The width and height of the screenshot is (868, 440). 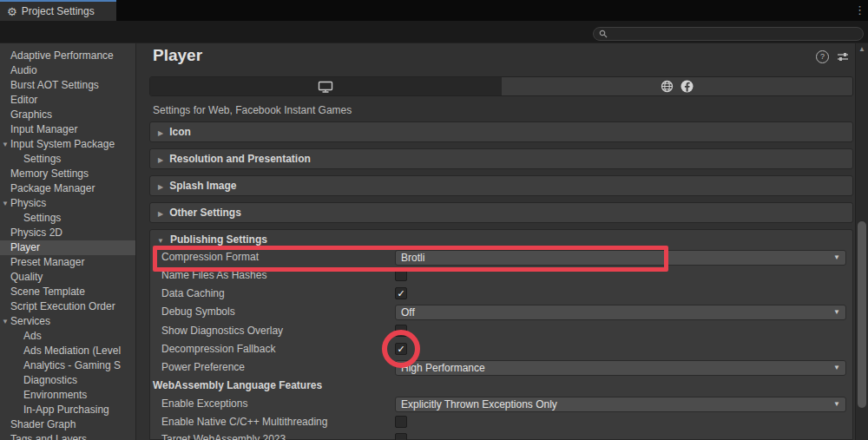 What do you see at coordinates (68, 278) in the screenshot?
I see `sidebar-item-quality: Quality` at bounding box center [68, 278].